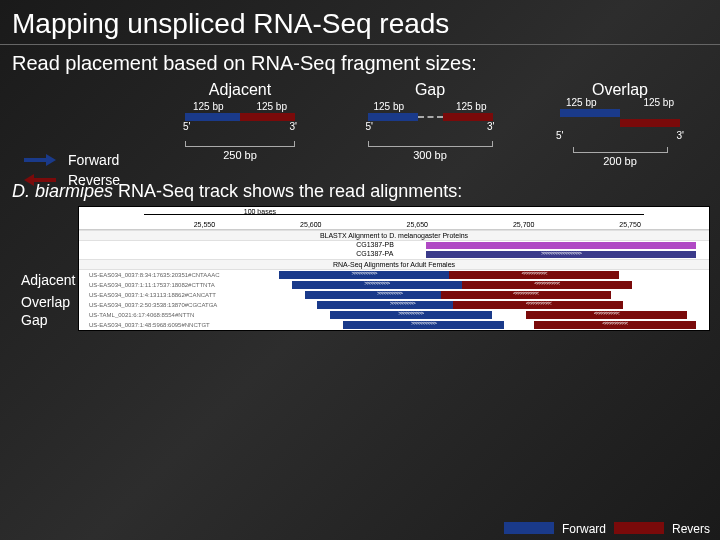 The image size is (720, 540). What do you see at coordinates (620, 161) in the screenshot?
I see `overlap-total: 200 bp` at bounding box center [620, 161].